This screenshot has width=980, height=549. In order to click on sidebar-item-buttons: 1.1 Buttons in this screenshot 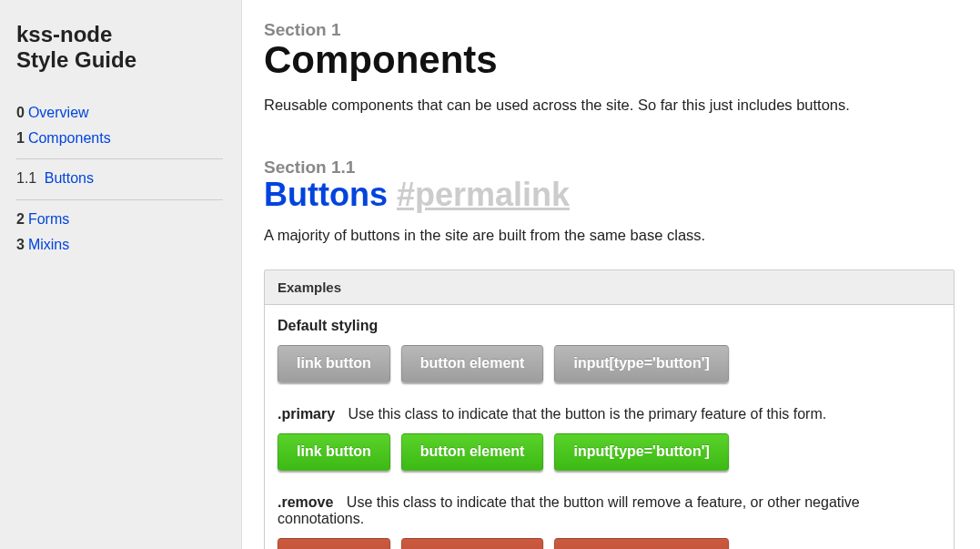, I will do `click(120, 178)`.